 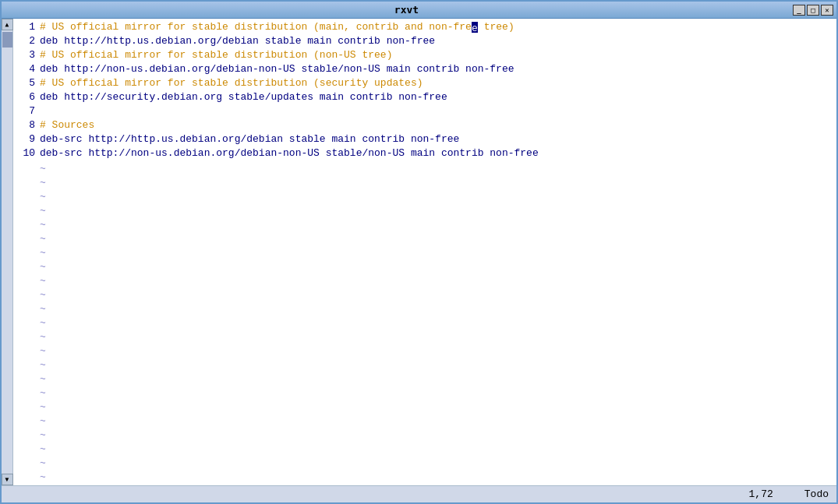 What do you see at coordinates (761, 494) in the screenshot?
I see `cursor-position: 1,72` at bounding box center [761, 494].